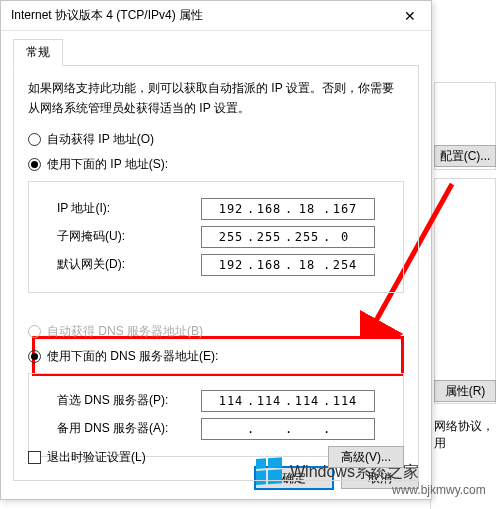 This screenshot has height=509, width=500. What do you see at coordinates (231, 209) in the screenshot?
I see `ip-oct-1: 192` at bounding box center [231, 209].